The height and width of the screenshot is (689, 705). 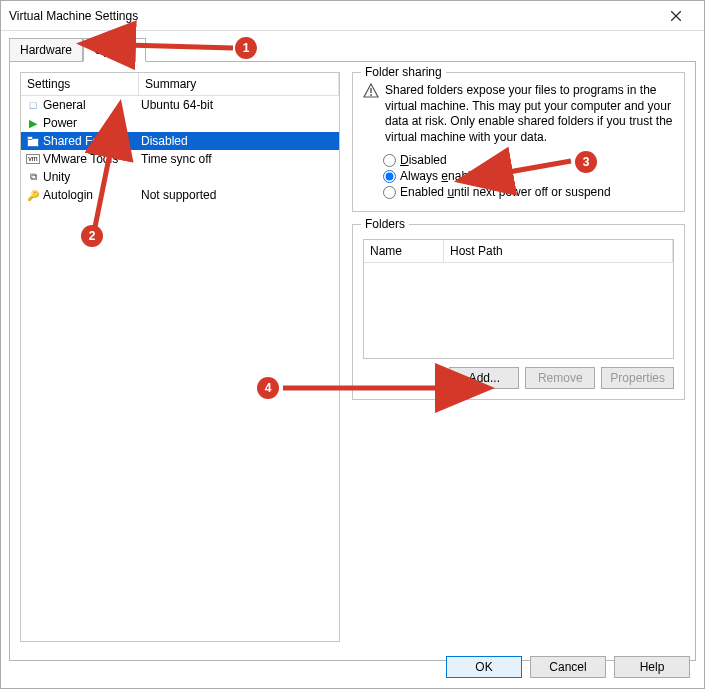 What do you see at coordinates (676, 16) in the screenshot?
I see `close-button` at bounding box center [676, 16].